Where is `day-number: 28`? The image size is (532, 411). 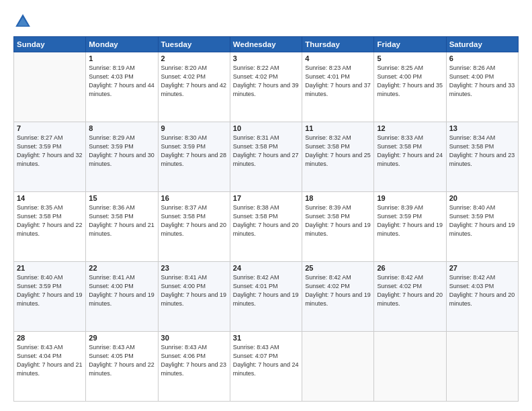
day-number: 28 is located at coordinates (50, 338).